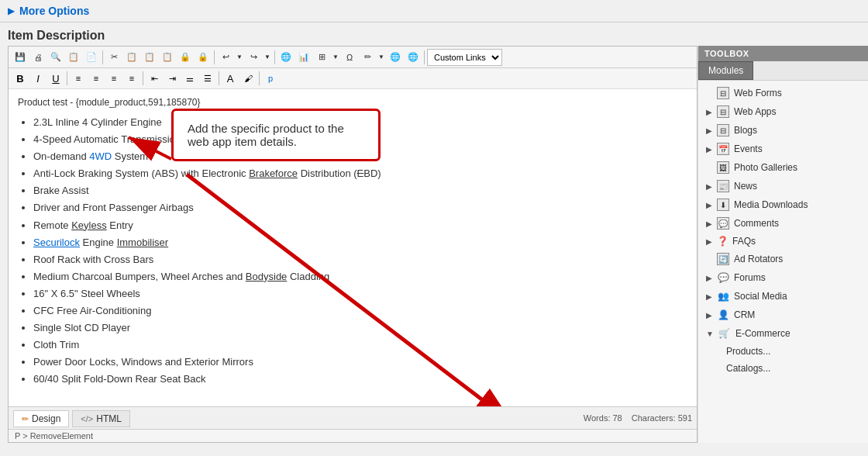 This screenshot has height=456, width=868. Describe the element at coordinates (101, 419) in the screenshot. I see `html-tab: </> HTML` at that location.